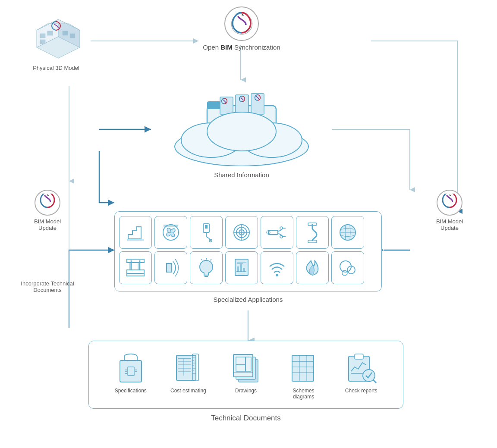  I want to click on cloud-icon: BIMserver.center, so click(242, 123).